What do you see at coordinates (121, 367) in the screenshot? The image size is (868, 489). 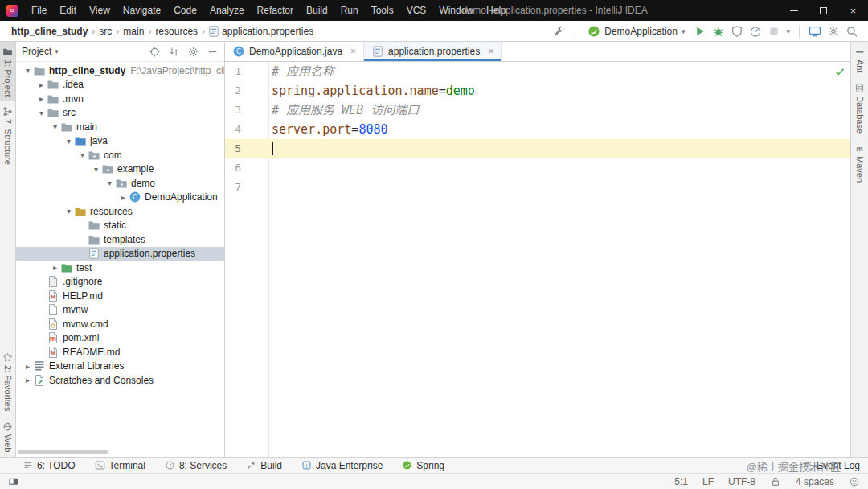 I see `tree-item-external-libraries: ▸External Libraries` at bounding box center [121, 367].